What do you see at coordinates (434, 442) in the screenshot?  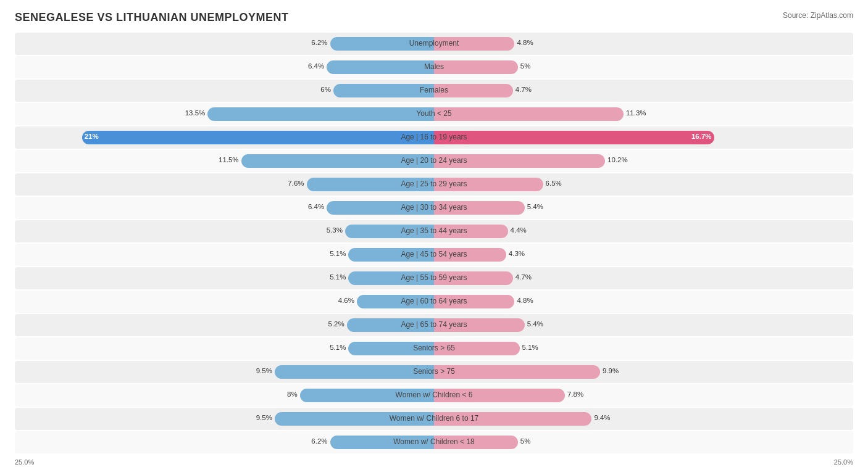 I see `bar-row: Women w/ Children < 186.2%5%` at bounding box center [434, 442].